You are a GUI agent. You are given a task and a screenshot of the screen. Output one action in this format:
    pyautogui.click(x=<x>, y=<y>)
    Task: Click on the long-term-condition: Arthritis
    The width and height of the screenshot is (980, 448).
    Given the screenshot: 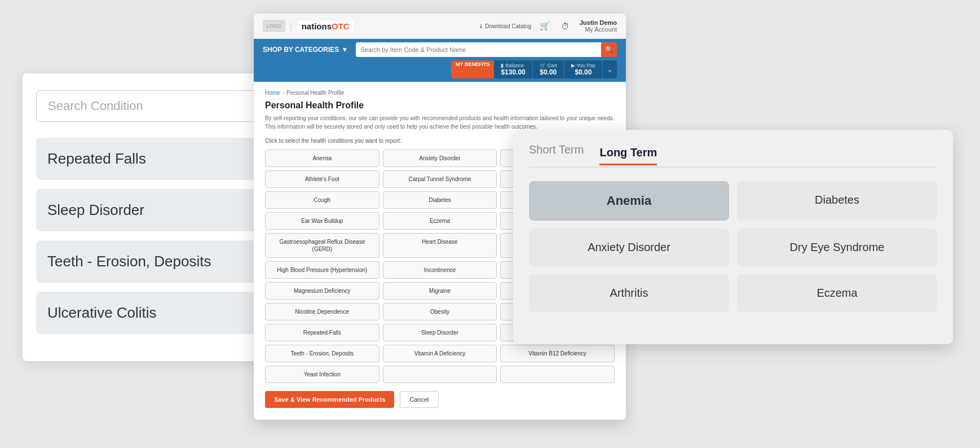 What is the action you would take?
    pyautogui.click(x=629, y=293)
    